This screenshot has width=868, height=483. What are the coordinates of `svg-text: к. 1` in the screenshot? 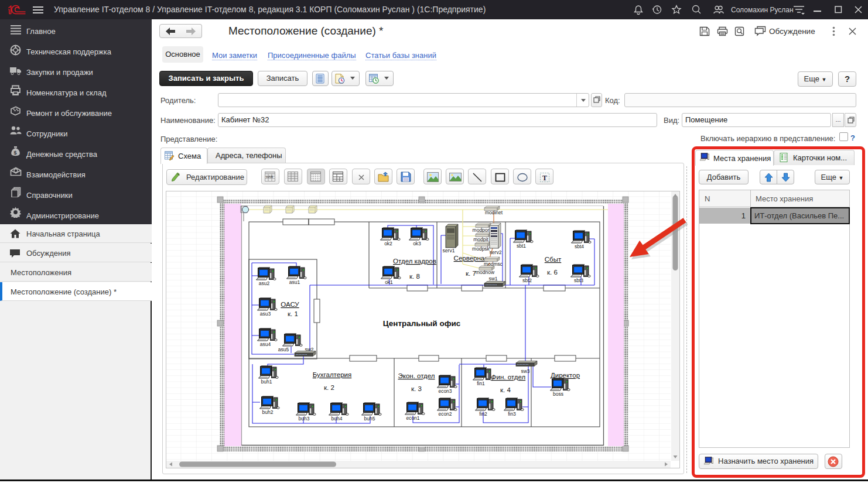 It's located at (293, 314).